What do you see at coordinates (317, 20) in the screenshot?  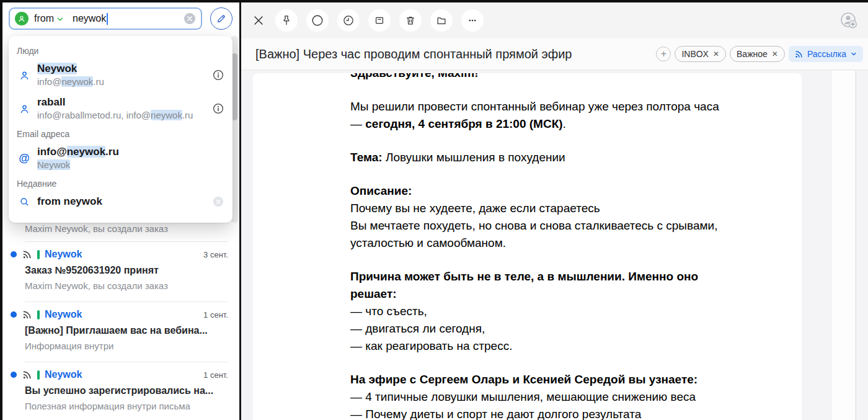 I see `circle-icon` at bounding box center [317, 20].